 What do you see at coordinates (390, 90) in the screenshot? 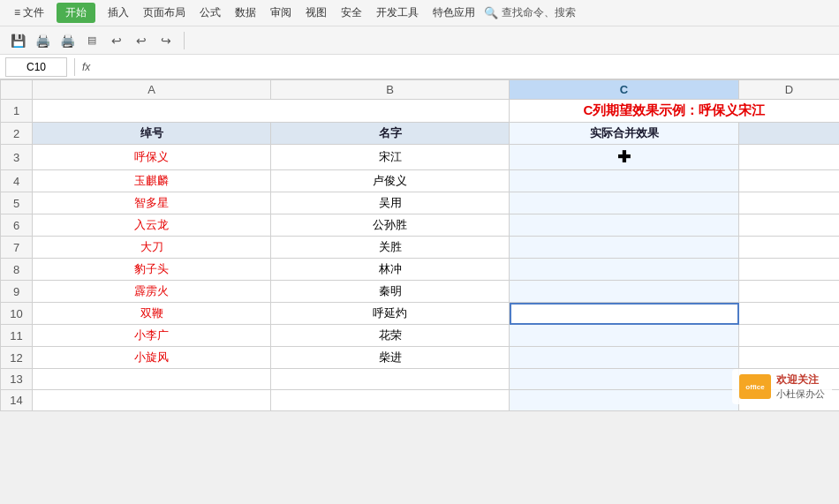
I see `col-header-b: B` at bounding box center [390, 90].